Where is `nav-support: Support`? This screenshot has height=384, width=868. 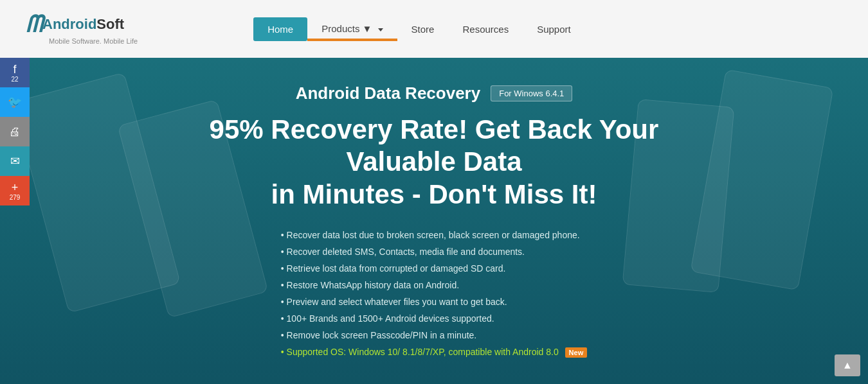 nav-support: Support is located at coordinates (554, 30).